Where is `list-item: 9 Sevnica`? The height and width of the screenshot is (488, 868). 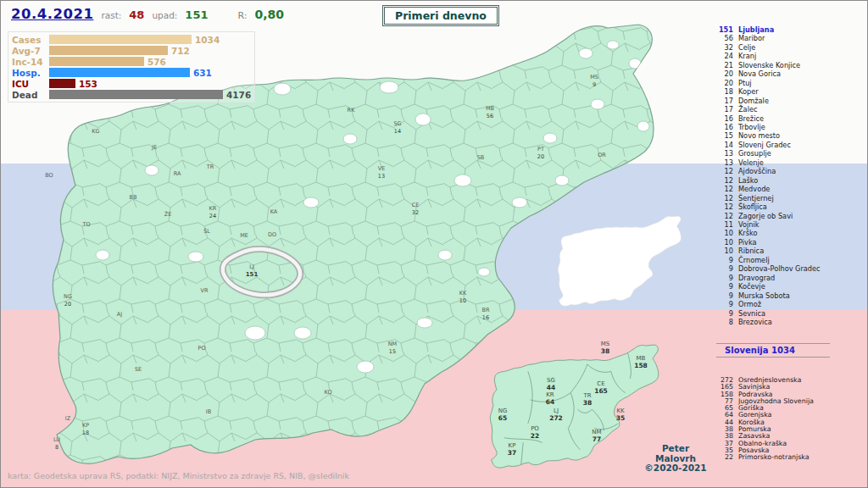 list-item: 9 Sevnica is located at coordinates (766, 313).